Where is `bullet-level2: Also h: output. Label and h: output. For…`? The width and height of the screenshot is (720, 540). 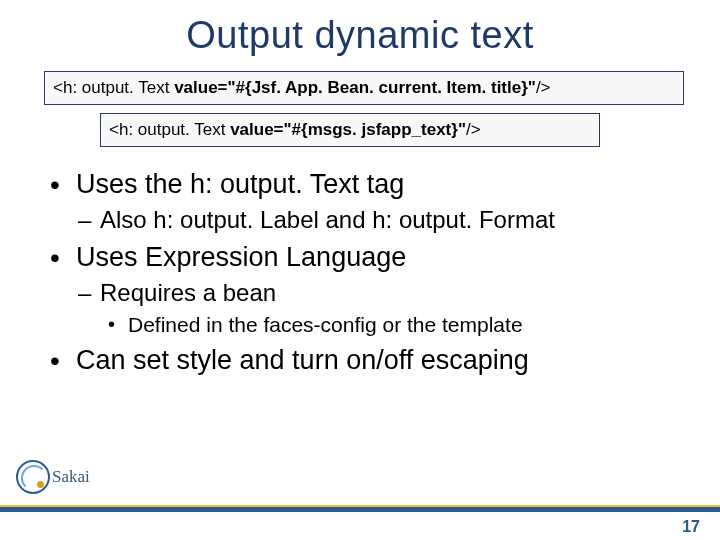 bullet-level2: Also h: output. Label and h: output. For… is located at coordinates (396, 220).